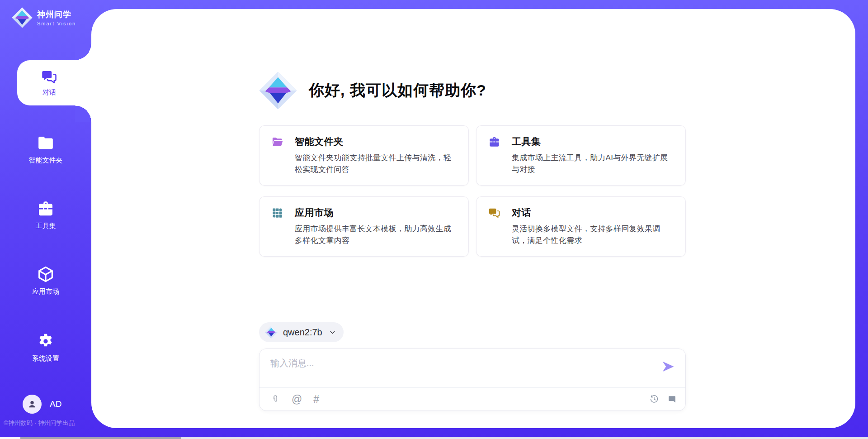  What do you see at coordinates (46, 281) in the screenshot?
I see `sidebar-item-app-market: 应用市场` at bounding box center [46, 281].